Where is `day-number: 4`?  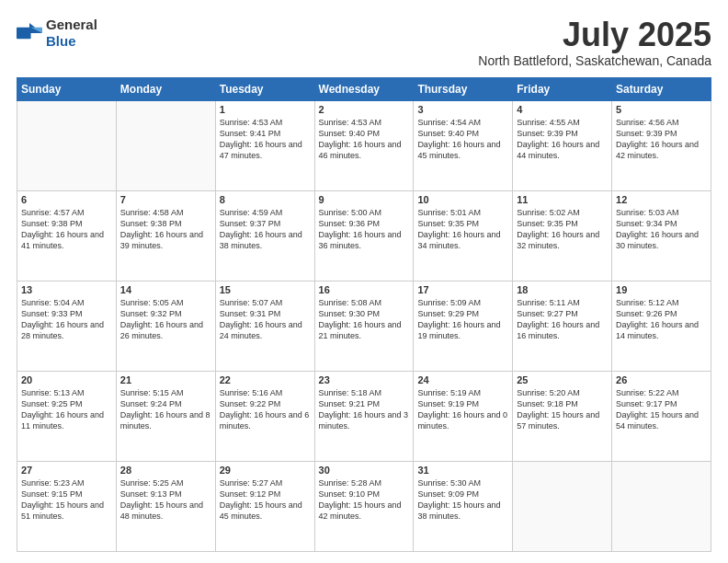 day-number: 4 is located at coordinates (563, 109).